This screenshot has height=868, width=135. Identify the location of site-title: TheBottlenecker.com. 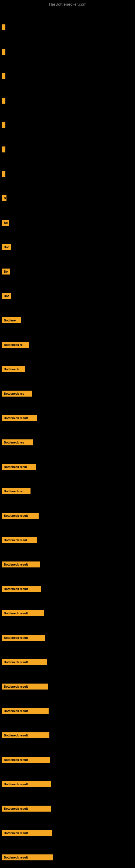
(68, 4).